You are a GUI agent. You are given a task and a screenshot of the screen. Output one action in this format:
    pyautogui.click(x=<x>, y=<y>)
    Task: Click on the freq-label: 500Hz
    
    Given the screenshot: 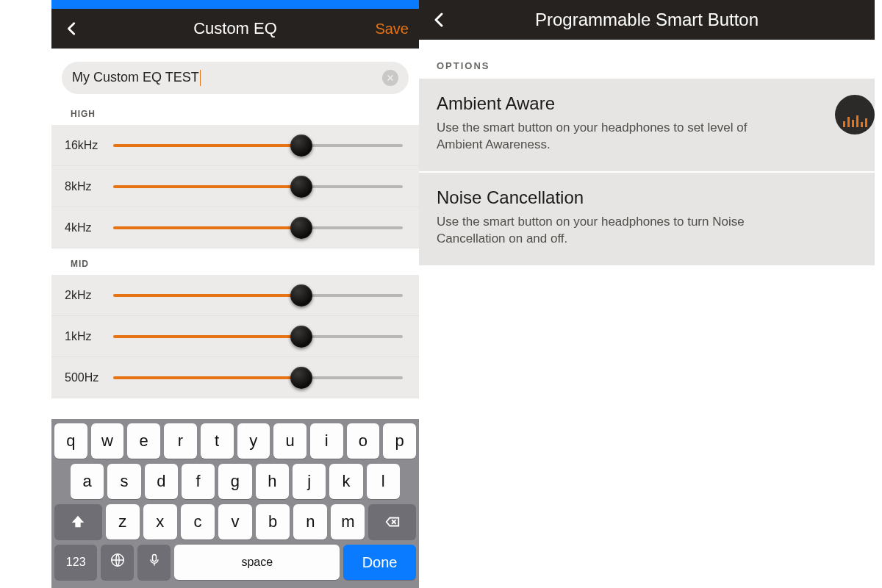 What is the action you would take?
    pyautogui.click(x=87, y=378)
    